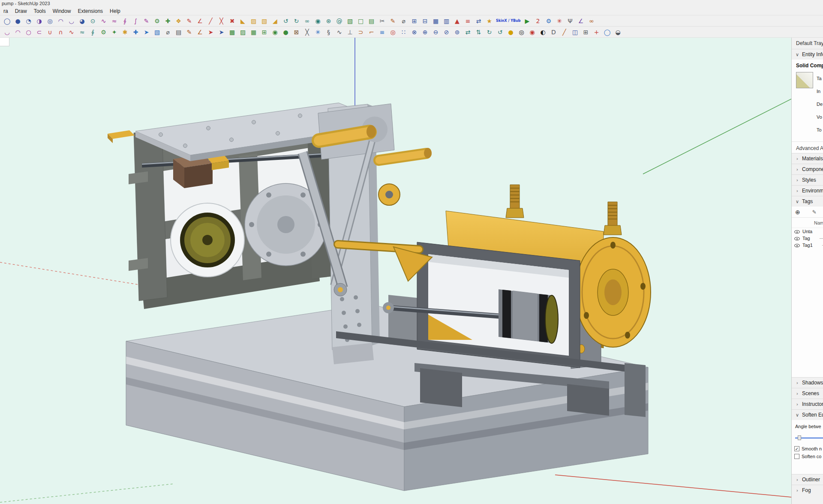 This screenshot has height=504, width=823. Describe the element at coordinates (6, 11) in the screenshot. I see `menu-item: ra` at that location.